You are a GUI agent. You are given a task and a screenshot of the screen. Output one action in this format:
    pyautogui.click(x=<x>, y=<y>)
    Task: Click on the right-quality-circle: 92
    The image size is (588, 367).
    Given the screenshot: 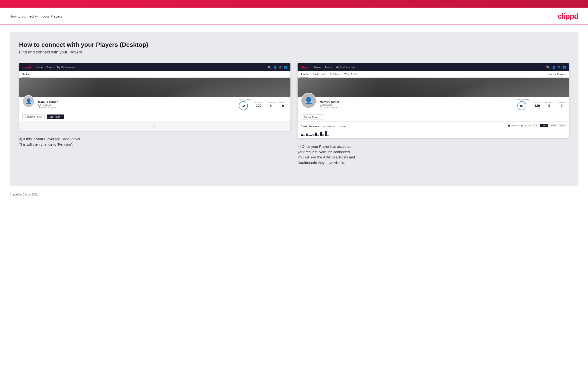 What is the action you would take?
    pyautogui.click(x=522, y=106)
    